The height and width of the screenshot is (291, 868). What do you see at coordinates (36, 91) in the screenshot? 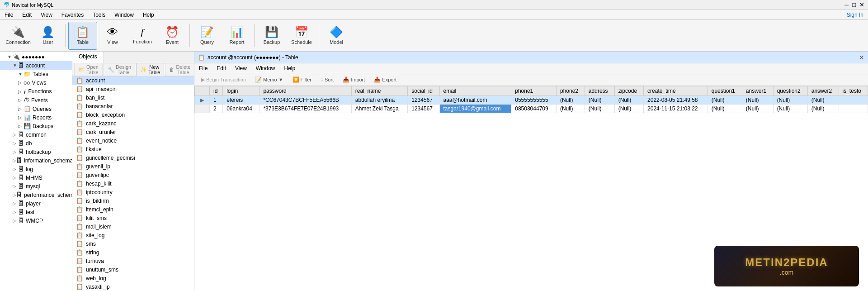
I see `sidebar-item-functions: ▷ ƒ Functions` at bounding box center [36, 91].